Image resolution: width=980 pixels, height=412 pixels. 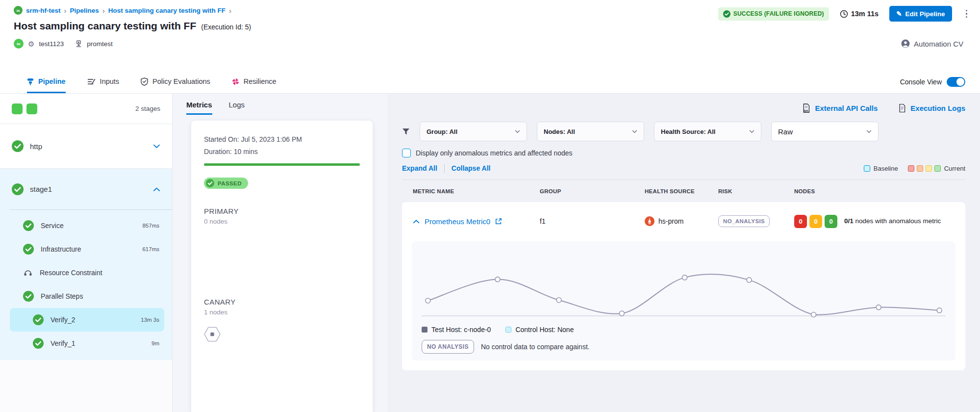 What do you see at coordinates (406, 153) in the screenshot?
I see `anomalous-only-checkbox` at bounding box center [406, 153].